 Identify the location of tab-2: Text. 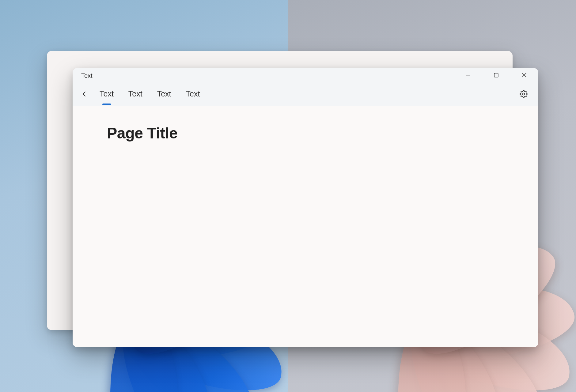
(135, 94).